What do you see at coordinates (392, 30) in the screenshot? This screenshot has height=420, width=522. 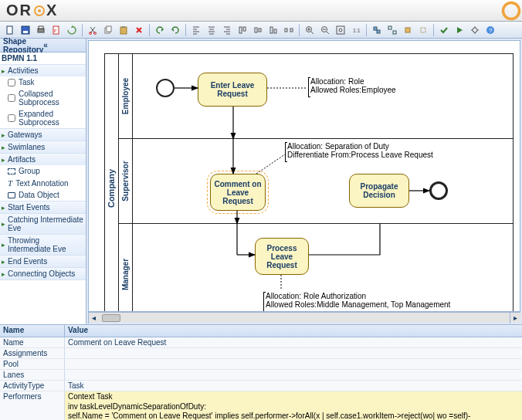 I see `ungroup-icon` at bounding box center [392, 30].